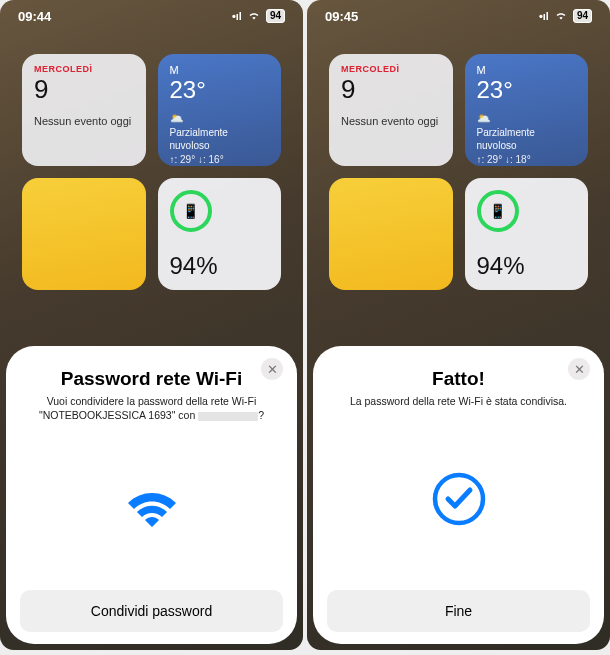  Describe the element at coordinates (152, 506) in the screenshot. I see `wifi-icon` at that location.